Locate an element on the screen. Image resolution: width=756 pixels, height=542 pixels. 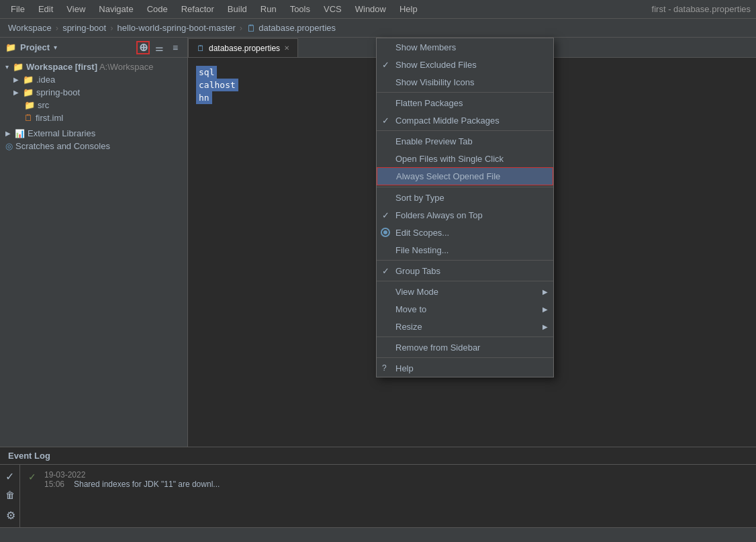
file-icon: 🗒 is located at coordinates (251, 28).